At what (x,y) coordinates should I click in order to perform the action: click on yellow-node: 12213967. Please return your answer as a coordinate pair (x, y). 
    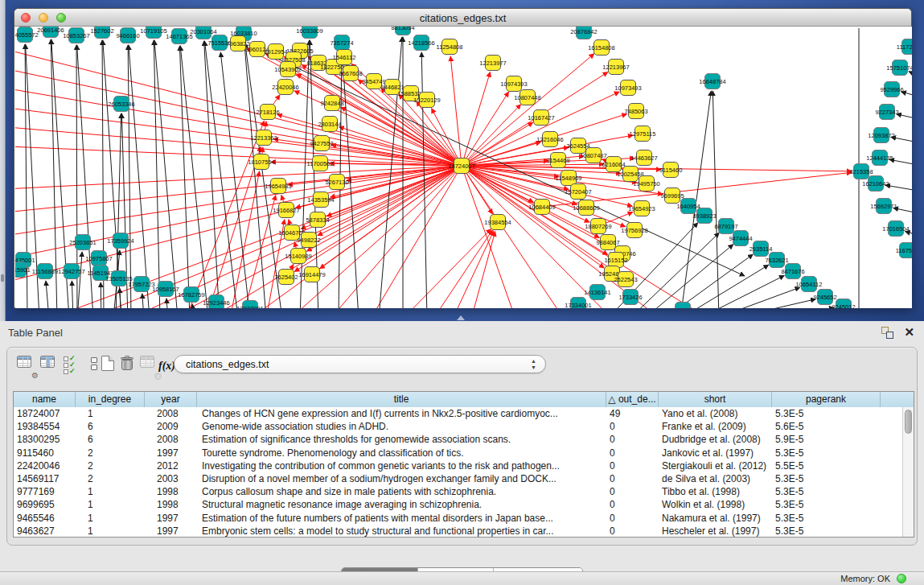
    Looking at the image, I should click on (616, 68).